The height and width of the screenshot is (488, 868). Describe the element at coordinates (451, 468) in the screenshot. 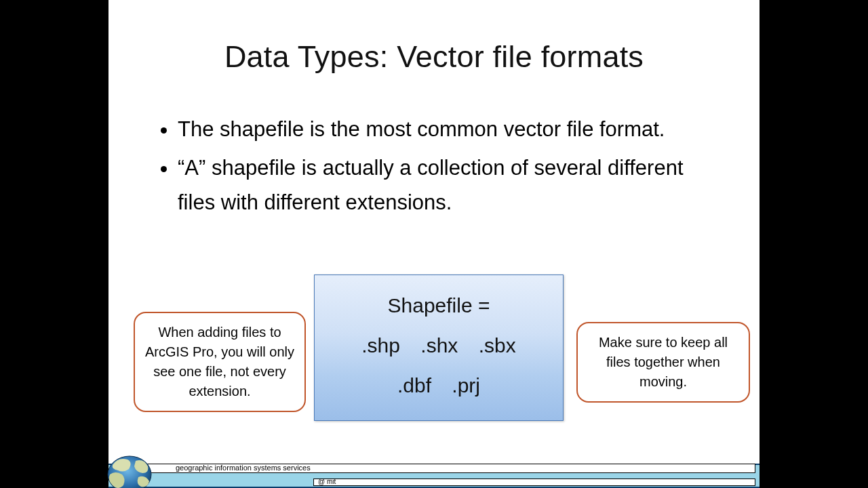

I see `footer-strip-outer: geographic information systems services` at that location.